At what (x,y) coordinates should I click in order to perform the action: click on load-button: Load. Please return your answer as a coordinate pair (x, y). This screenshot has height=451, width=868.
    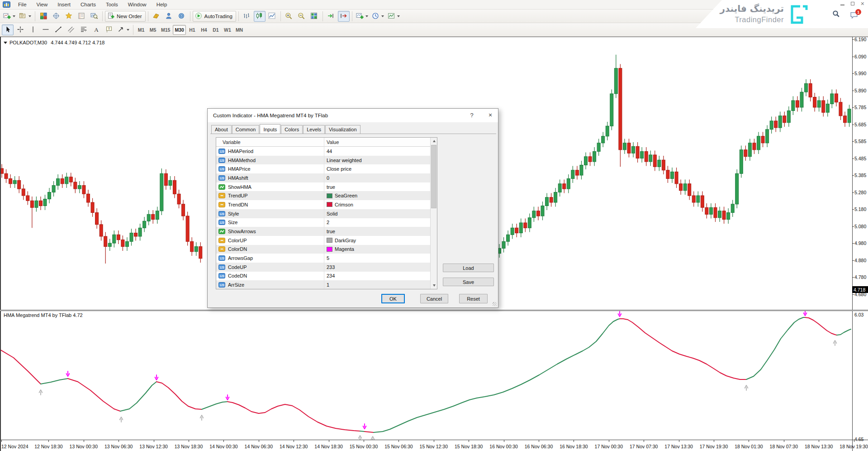
    Looking at the image, I should click on (469, 268).